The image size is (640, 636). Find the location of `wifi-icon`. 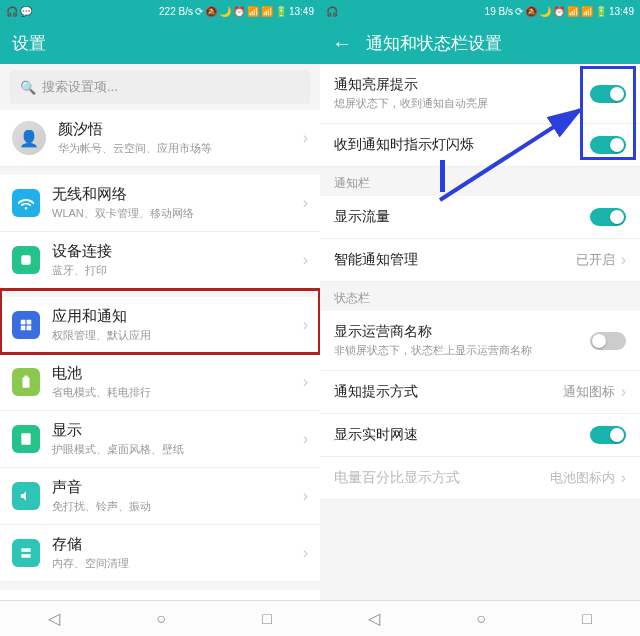

wifi-icon is located at coordinates (26, 203).